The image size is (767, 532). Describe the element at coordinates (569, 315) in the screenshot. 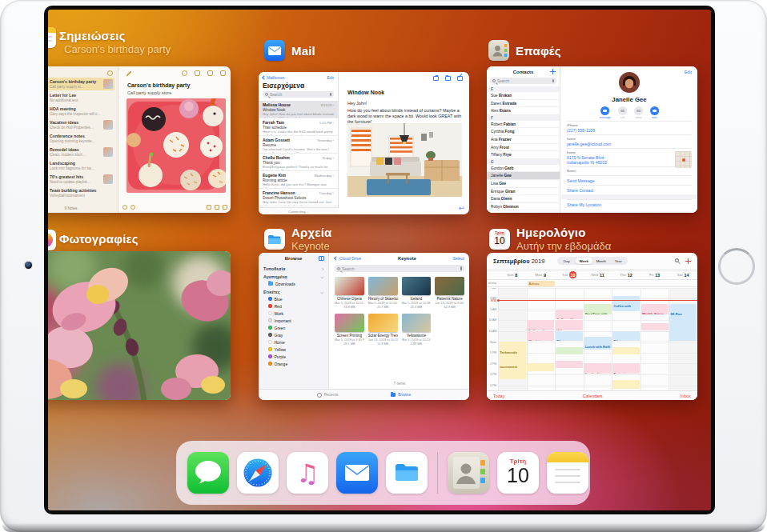

I see `calendar-event: Coffee with GuillermoPhilz Coffee` at that location.